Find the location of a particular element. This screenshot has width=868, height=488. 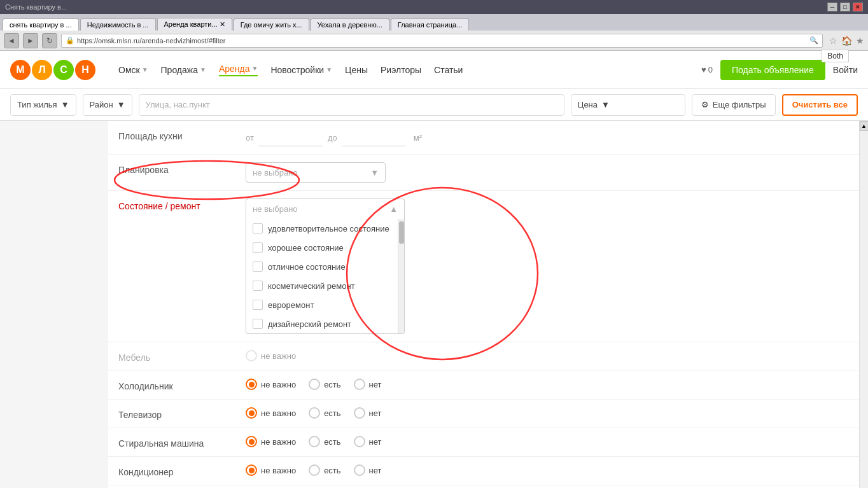

back-button: ◄ is located at coordinates (11, 41).